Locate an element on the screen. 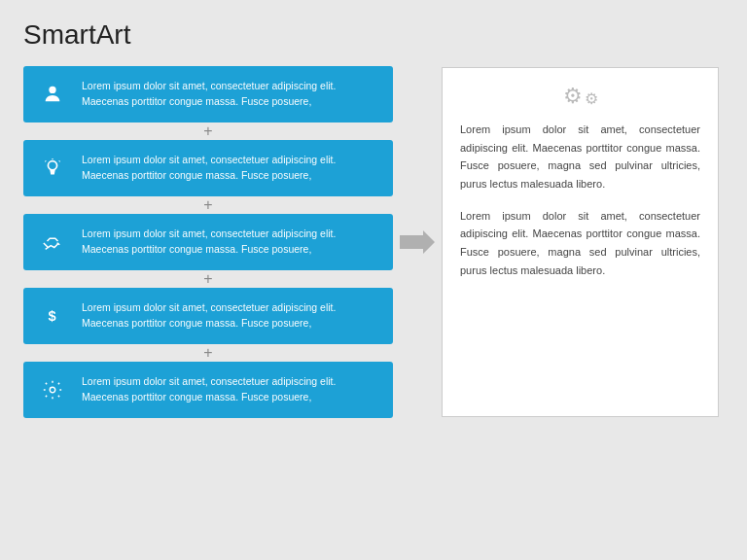  list-item-2: Lorem ipsum dolor sit amet, consectetuer… is located at coordinates (208, 168).